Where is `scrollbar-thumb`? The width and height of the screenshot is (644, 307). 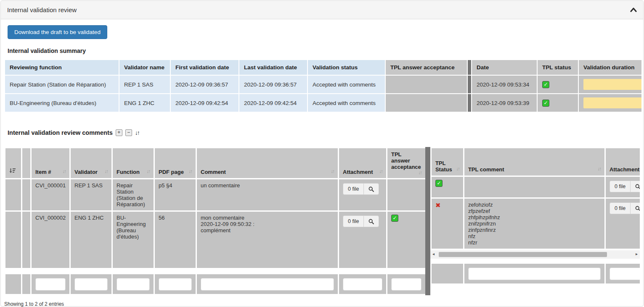 scrollbar-thumb is located at coordinates (523, 255).